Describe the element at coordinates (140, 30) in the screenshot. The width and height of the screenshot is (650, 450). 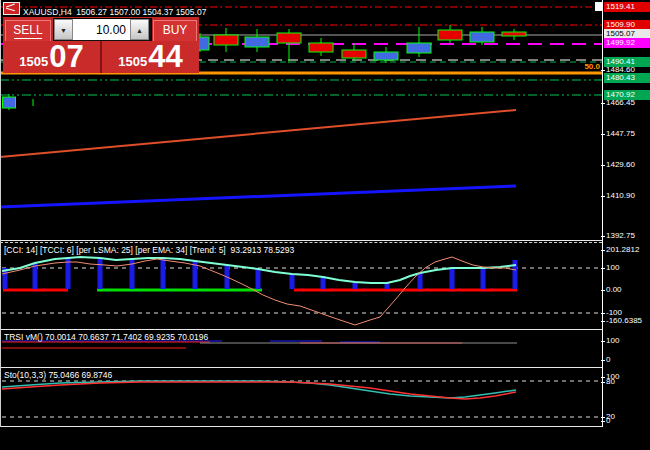
I see `volume-increase-button: ▲` at that location.